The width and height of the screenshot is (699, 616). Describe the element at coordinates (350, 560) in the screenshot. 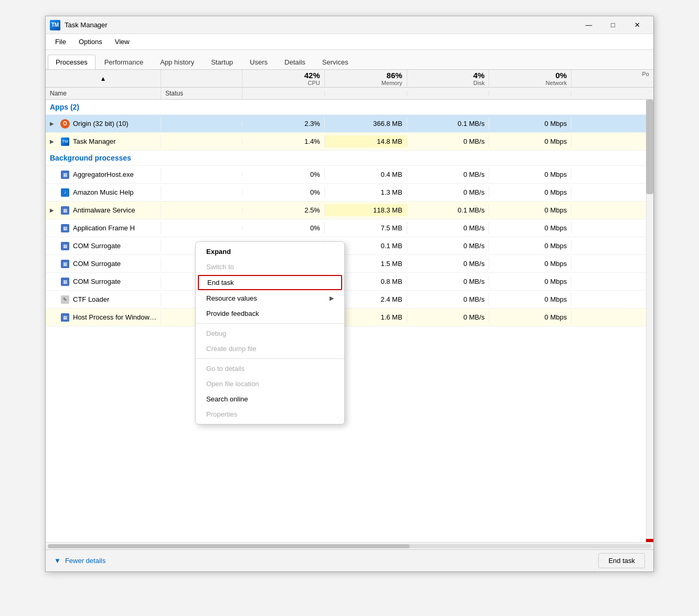

I see `bottom-bar: ▼ Fewer details End task` at that location.